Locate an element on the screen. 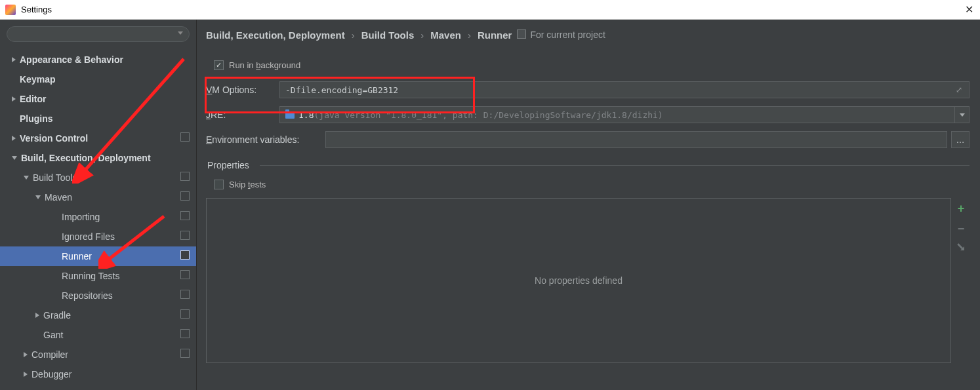 The width and height of the screenshot is (980, 390). sidebar-item-ignored-files: Ignored Files is located at coordinates (98, 237).